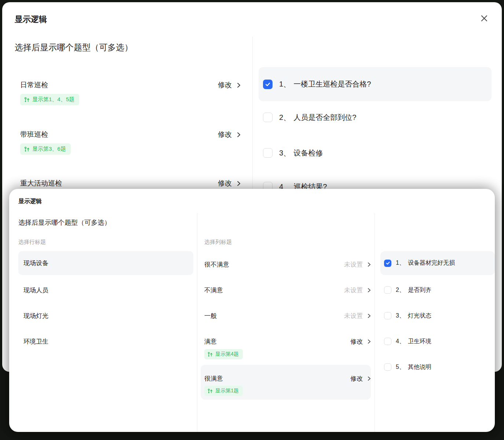 This screenshot has height=440, width=504. Describe the element at coordinates (354, 265) in the screenshot. I see `unset-label: 未设置` at that location.